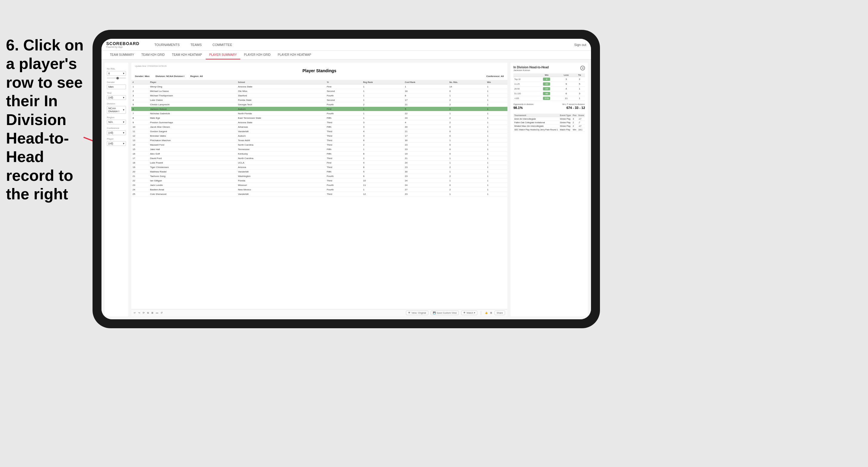 The image size is (868, 467). What do you see at coordinates (122, 55) in the screenshot?
I see `tab-team-summary: TEAM SUMMARY` at bounding box center [122, 55].